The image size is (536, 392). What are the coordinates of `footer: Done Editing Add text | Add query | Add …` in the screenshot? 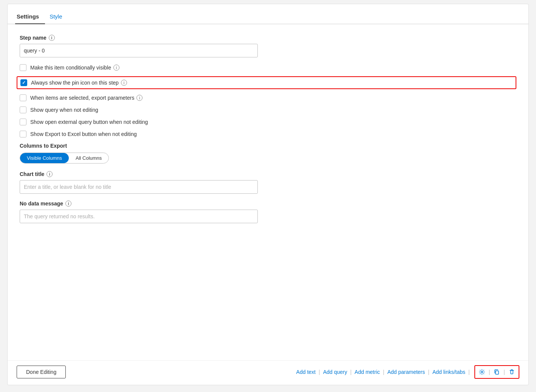 It's located at (268, 372).